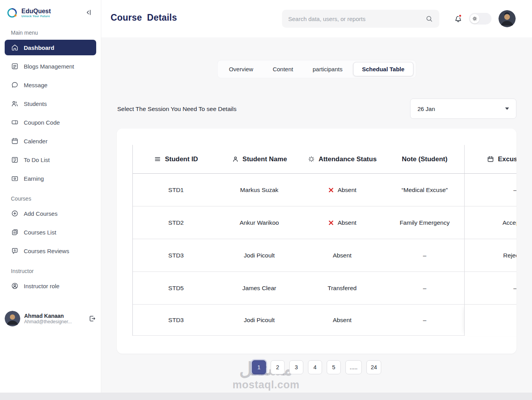 The height and width of the screenshot is (400, 532). What do you see at coordinates (361, 19) in the screenshot?
I see `search-bar` at bounding box center [361, 19].